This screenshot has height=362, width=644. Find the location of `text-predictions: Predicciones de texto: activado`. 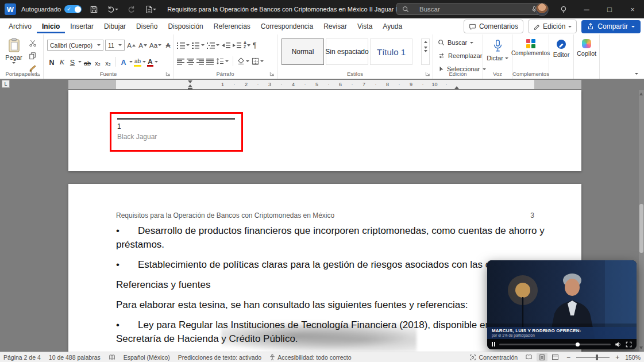

text-predictions: Predicciones de texto: activado is located at coordinates (219, 357).